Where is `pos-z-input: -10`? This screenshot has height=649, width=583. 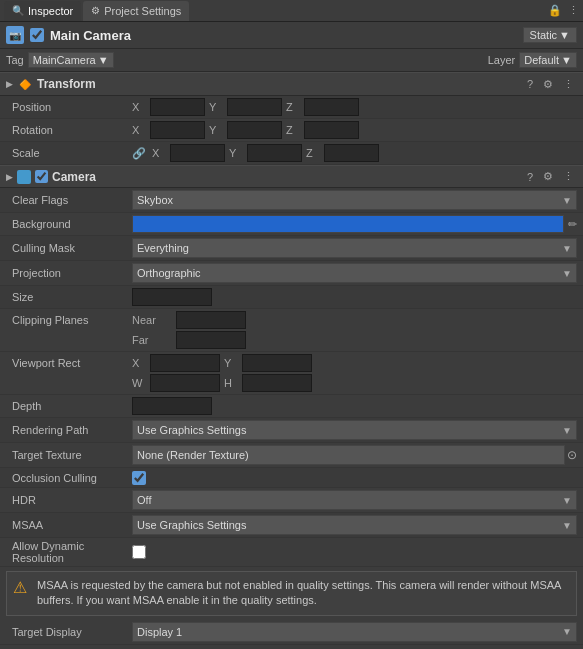
pos-z-input: -10 is located at coordinates (332, 107).